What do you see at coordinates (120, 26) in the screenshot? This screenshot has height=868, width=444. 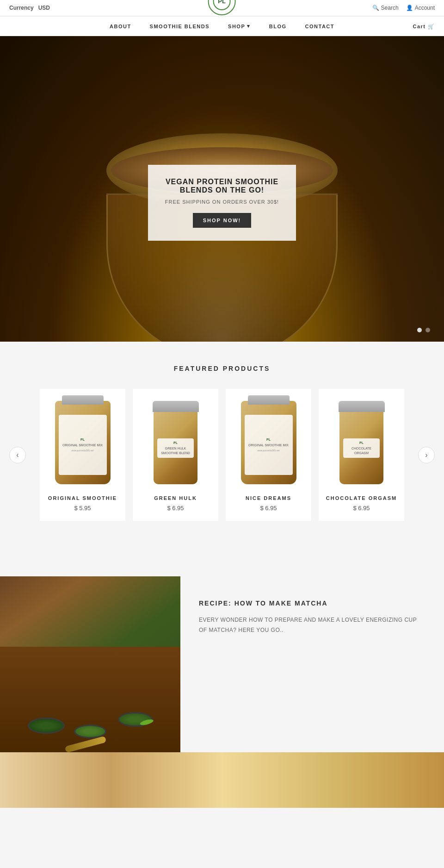 I see `nav-about: ABOUT` at bounding box center [120, 26].